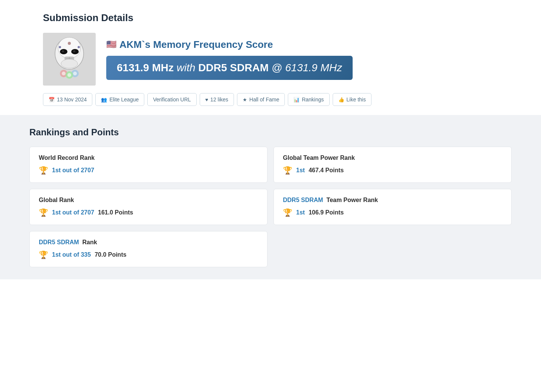 Image resolution: width=541 pixels, height=392 pixels. What do you see at coordinates (326, 213) in the screenshot?
I see `ddr5-team-power-points: 106.9 Points` at bounding box center [326, 213].